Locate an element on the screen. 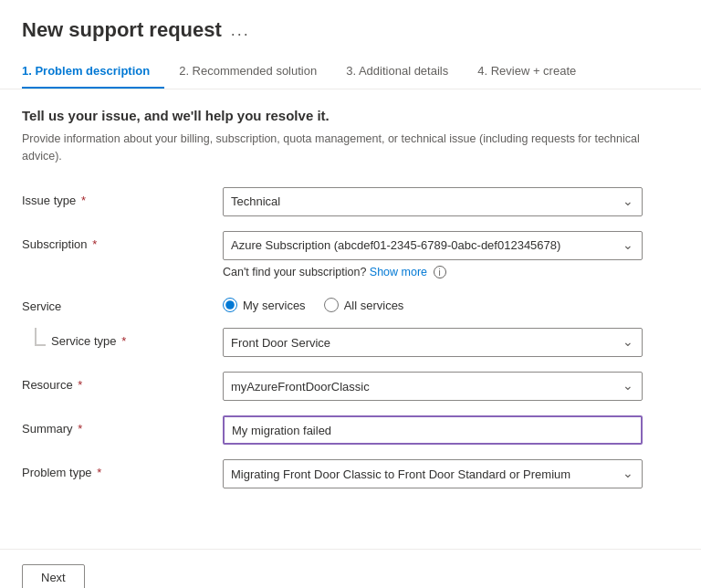 This screenshot has width=701, height=588. summary-required: * is located at coordinates (78, 429).